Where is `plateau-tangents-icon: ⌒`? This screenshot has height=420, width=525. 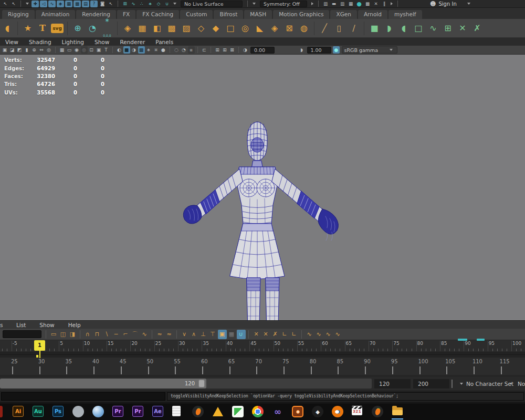
plateau-tangents-icon: ⌒ is located at coordinates (135, 334).